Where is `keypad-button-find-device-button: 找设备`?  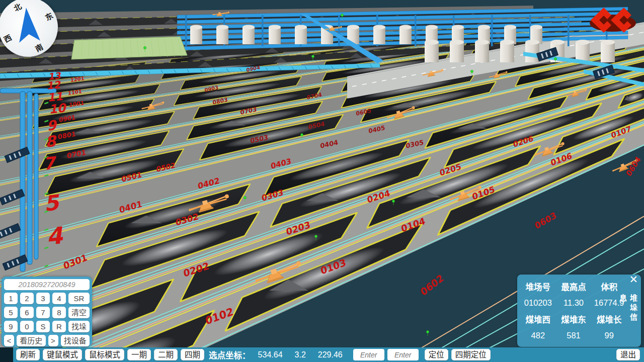
keypad-button-find-device-button: 找设备 is located at coordinates (75, 341).